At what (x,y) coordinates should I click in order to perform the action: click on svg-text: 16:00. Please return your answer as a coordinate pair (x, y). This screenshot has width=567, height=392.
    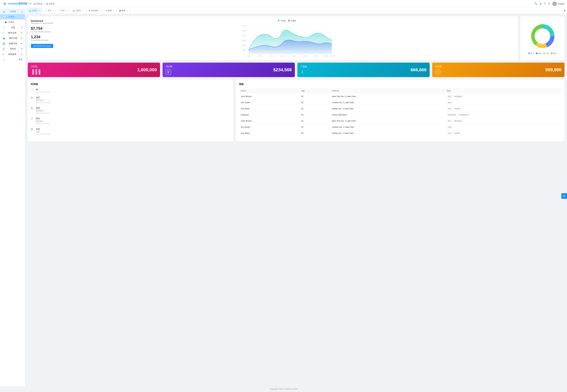
    Looking at the image, I should click on (305, 56).